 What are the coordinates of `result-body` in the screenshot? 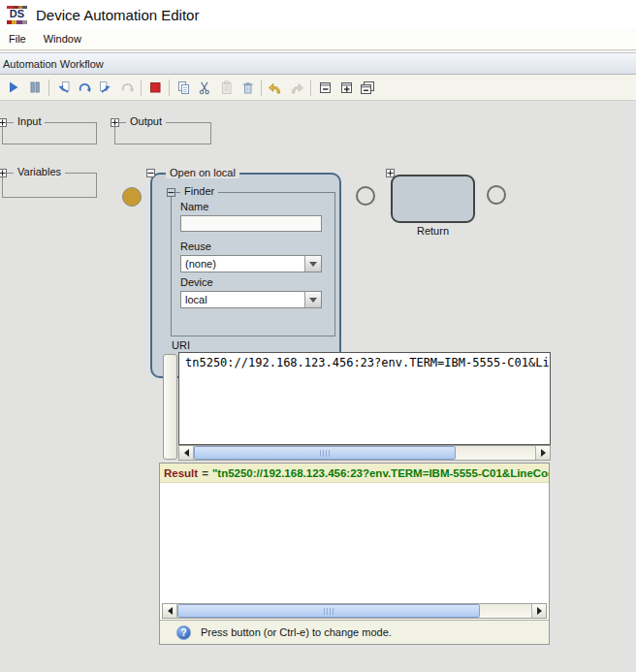 It's located at (355, 543).